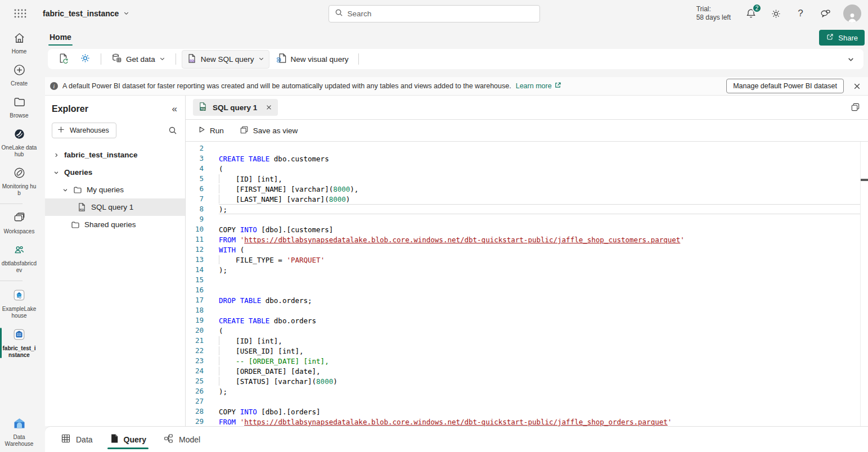 The height and width of the screenshot is (452, 868). I want to click on line-number: 18, so click(195, 310).